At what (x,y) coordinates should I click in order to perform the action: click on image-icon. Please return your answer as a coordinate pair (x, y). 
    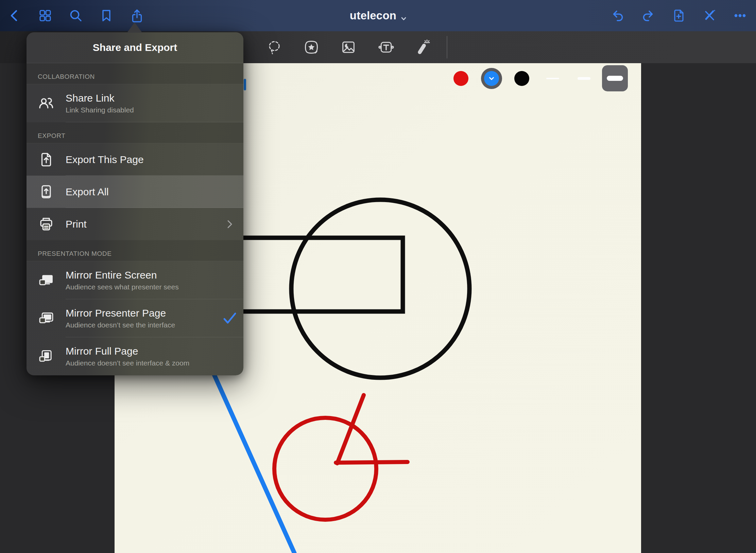
    Looking at the image, I should click on (348, 47).